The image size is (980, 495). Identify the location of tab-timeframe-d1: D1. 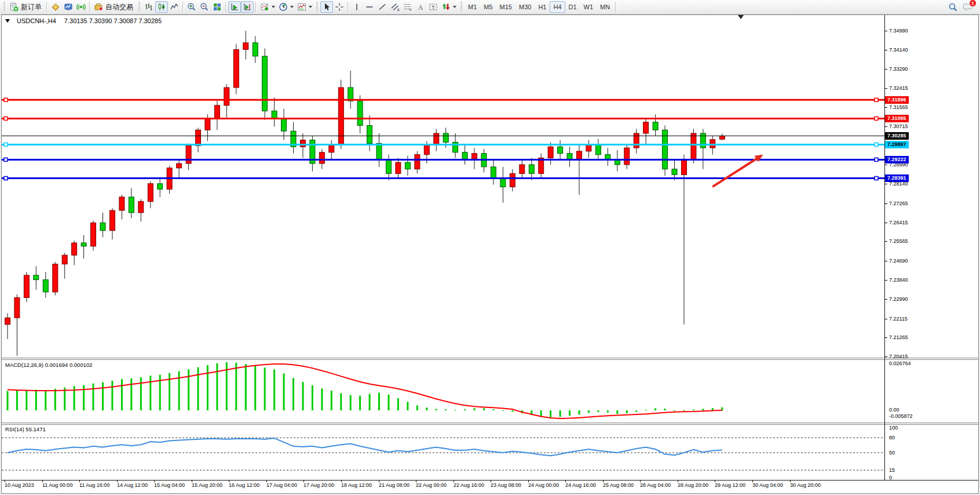
(573, 7).